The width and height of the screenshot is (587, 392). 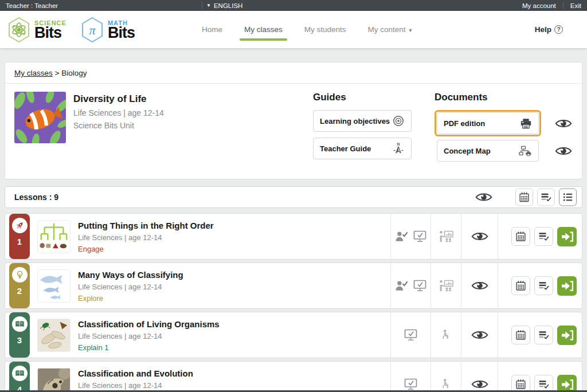 What do you see at coordinates (92, 30) in the screenshot?
I see `math-bits-logo-icon: π` at bounding box center [92, 30].